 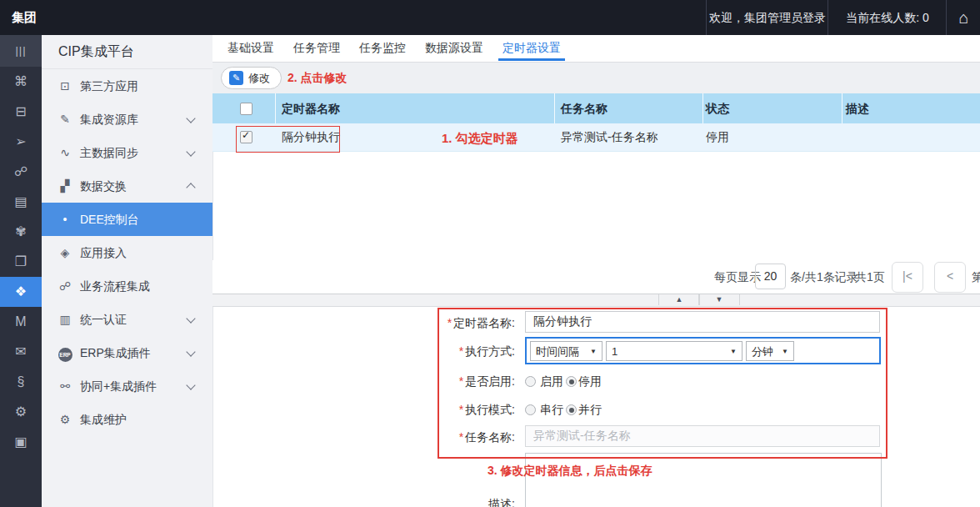 What do you see at coordinates (317, 48) in the screenshot?
I see `tab-task-management: 任务管理` at bounding box center [317, 48].